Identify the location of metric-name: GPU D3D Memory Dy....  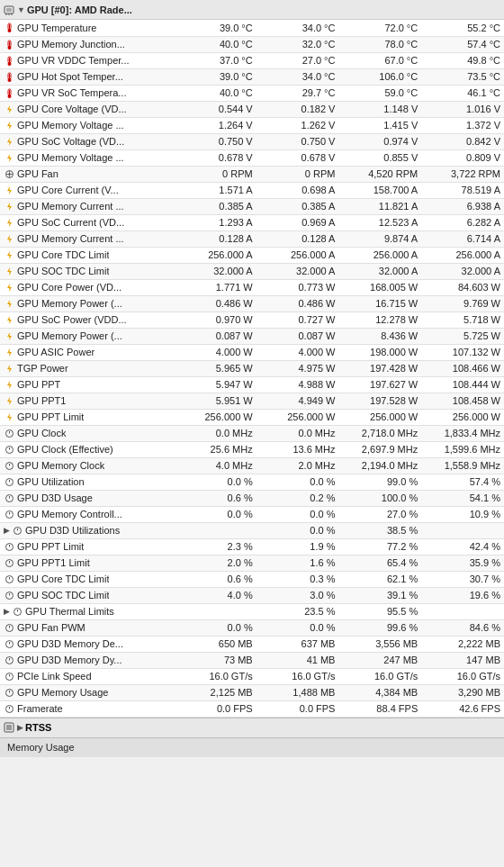
(86, 660).